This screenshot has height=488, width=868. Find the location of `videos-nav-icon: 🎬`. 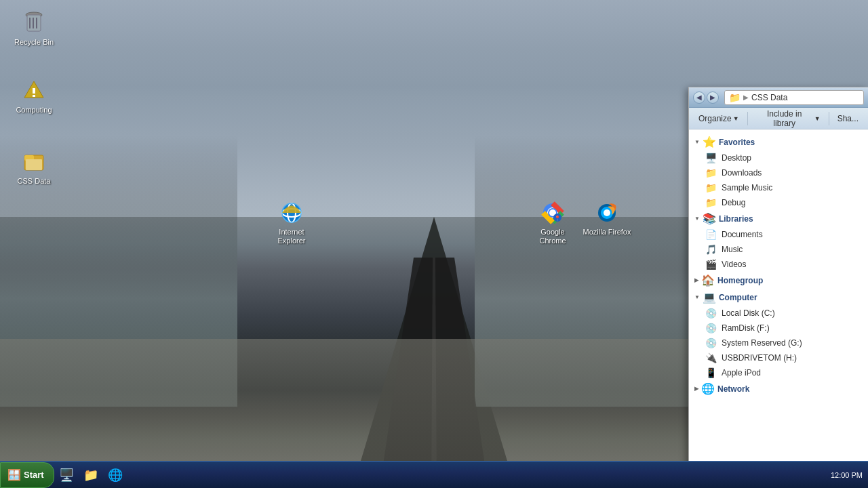

videos-nav-icon: 🎬 is located at coordinates (711, 264).